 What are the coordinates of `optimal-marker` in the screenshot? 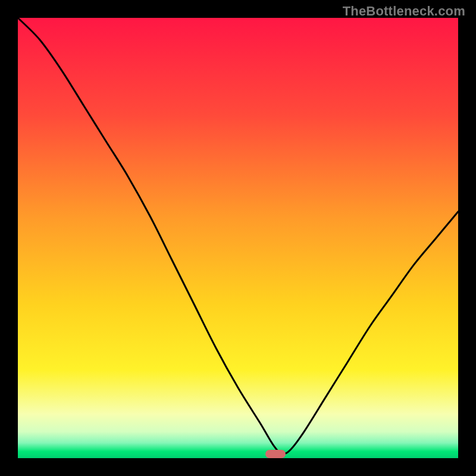 It's located at (275, 454).